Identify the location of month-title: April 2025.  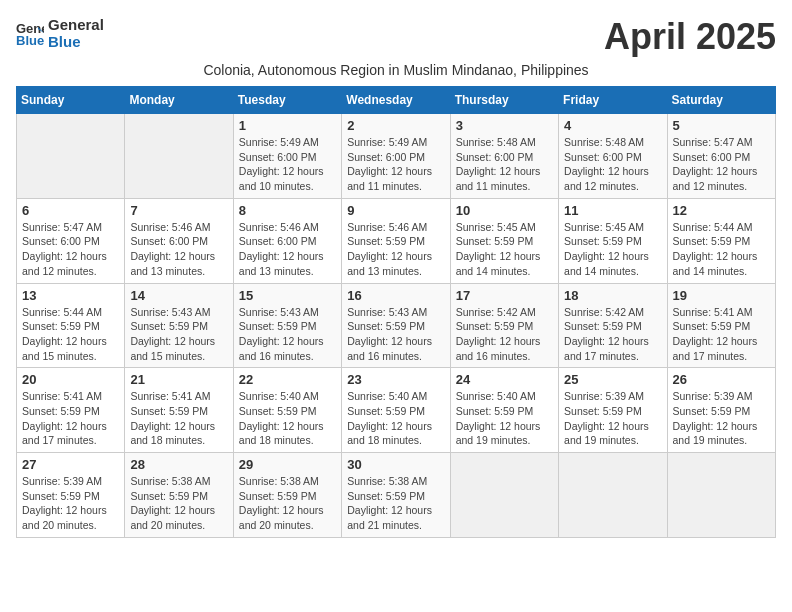
(690, 37).